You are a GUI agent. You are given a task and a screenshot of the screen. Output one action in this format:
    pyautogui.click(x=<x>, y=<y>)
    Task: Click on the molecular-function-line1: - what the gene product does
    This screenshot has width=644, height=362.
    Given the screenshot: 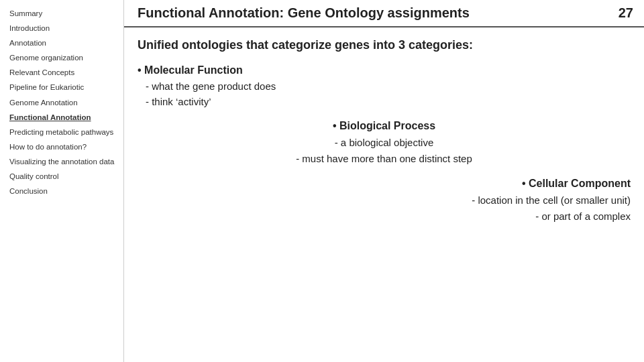 What is the action you would take?
    pyautogui.click(x=388, y=87)
    